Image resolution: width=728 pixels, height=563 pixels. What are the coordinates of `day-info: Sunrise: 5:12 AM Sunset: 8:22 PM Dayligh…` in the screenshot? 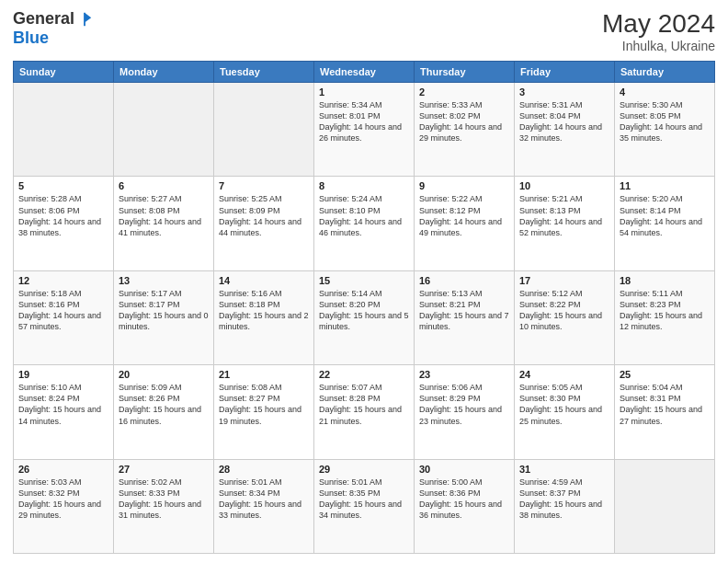 It's located at (564, 311).